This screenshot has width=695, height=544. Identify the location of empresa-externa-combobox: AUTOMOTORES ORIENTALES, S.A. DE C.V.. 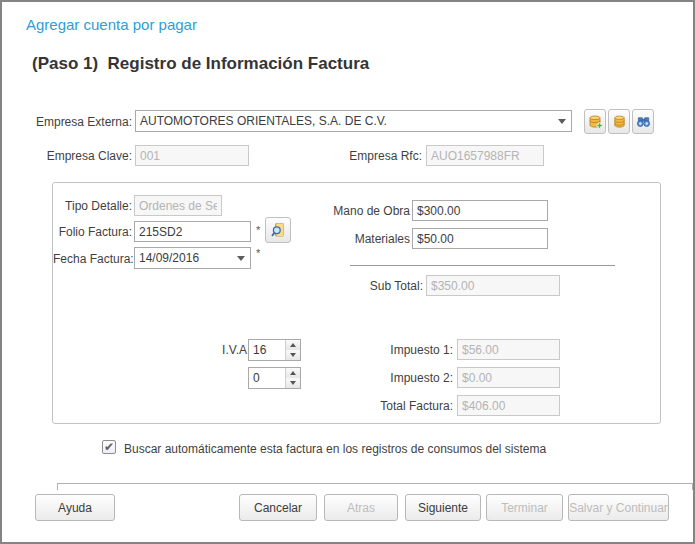
(354, 121).